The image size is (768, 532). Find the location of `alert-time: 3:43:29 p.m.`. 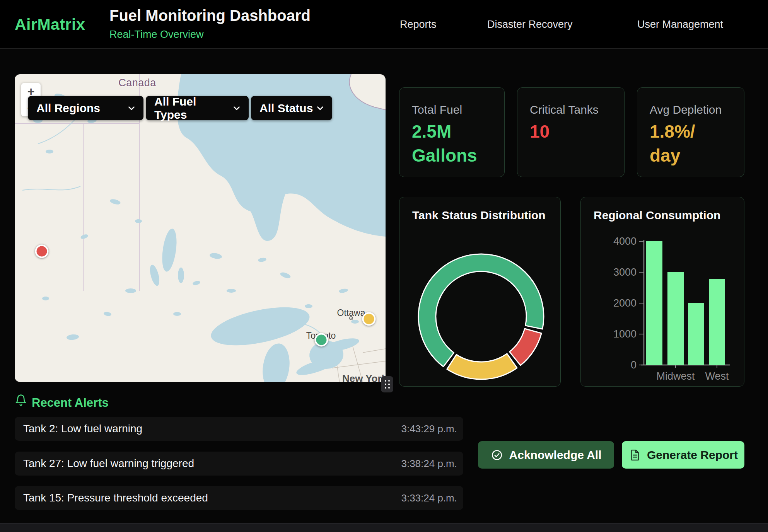

alert-time: 3:43:29 p.m. is located at coordinates (429, 429).